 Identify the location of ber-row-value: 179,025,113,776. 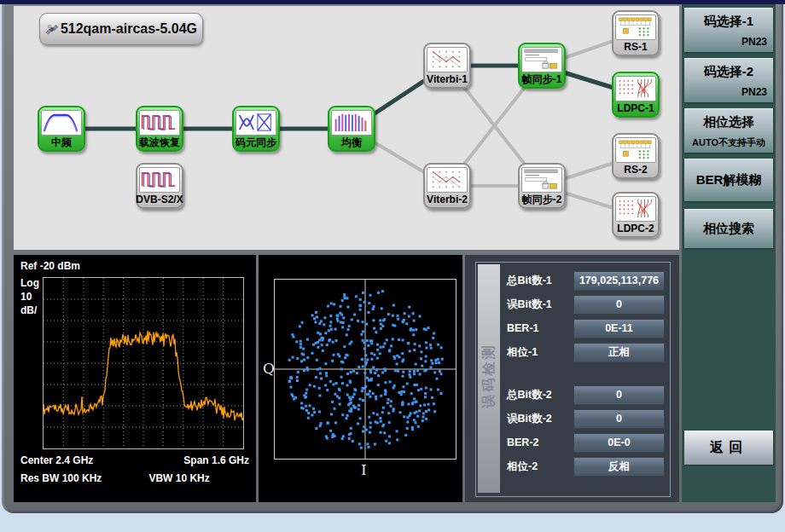
(619, 281).